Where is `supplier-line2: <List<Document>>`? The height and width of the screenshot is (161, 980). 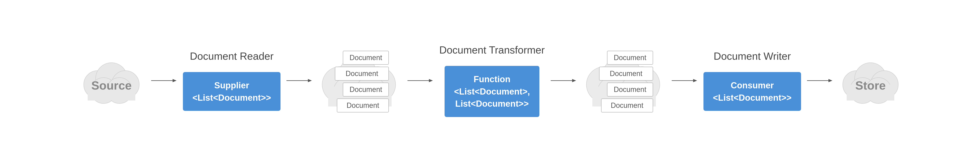 supplier-line2: <List<Document>> is located at coordinates (232, 98).